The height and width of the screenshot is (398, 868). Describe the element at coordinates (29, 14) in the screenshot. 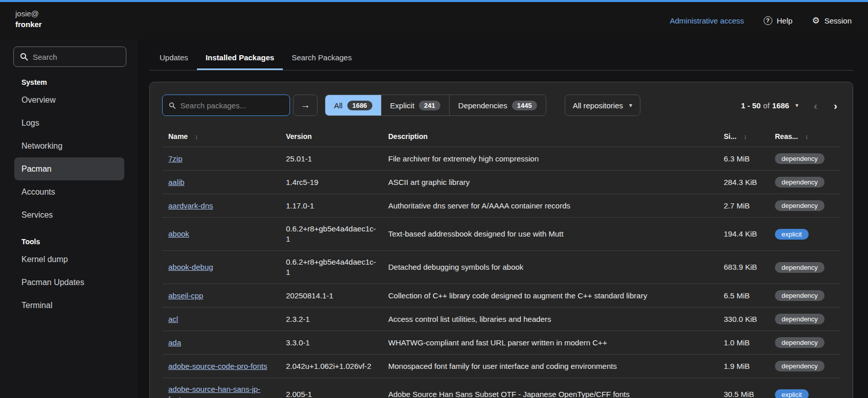

I see `masthead-username: josie@` at that location.